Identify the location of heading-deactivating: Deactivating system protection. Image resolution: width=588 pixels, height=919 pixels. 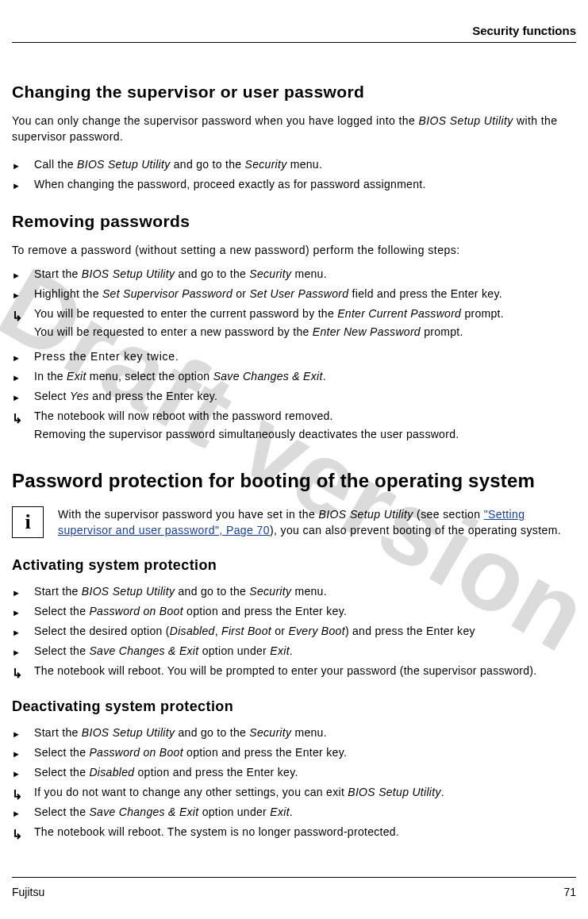
(294, 706).